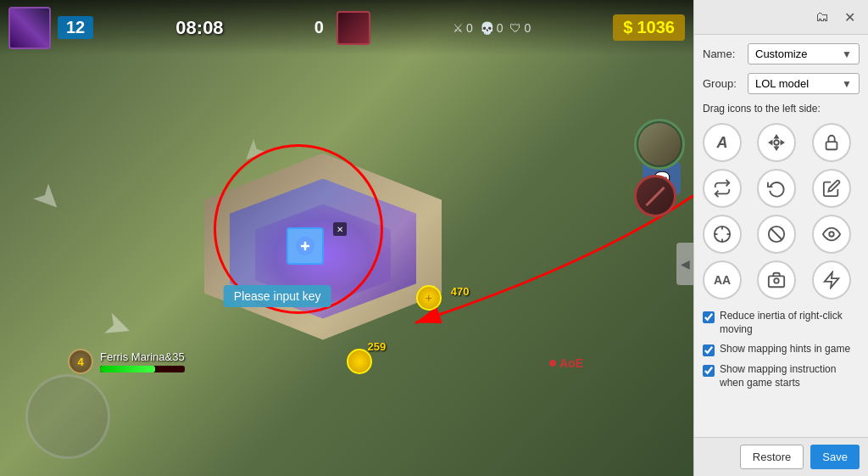 This screenshot has width=868, height=476. I want to click on name-row: Name: Customize ▼, so click(782, 54).